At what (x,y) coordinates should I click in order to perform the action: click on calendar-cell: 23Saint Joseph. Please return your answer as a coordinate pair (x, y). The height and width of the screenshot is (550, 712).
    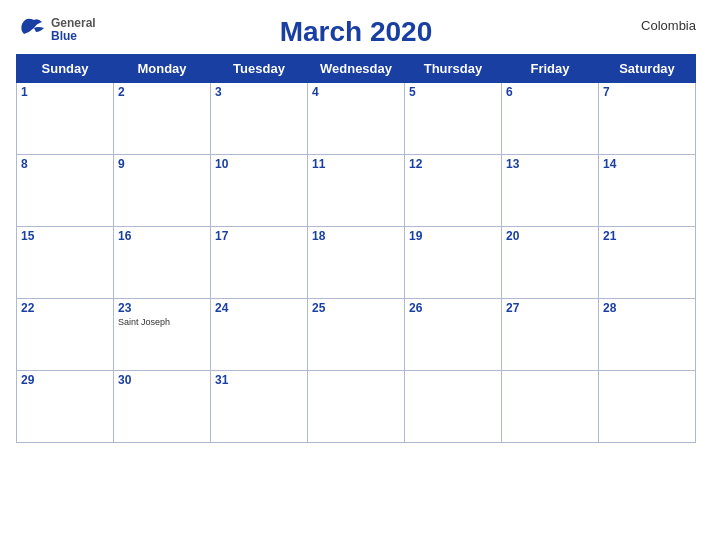
    Looking at the image, I should click on (162, 335).